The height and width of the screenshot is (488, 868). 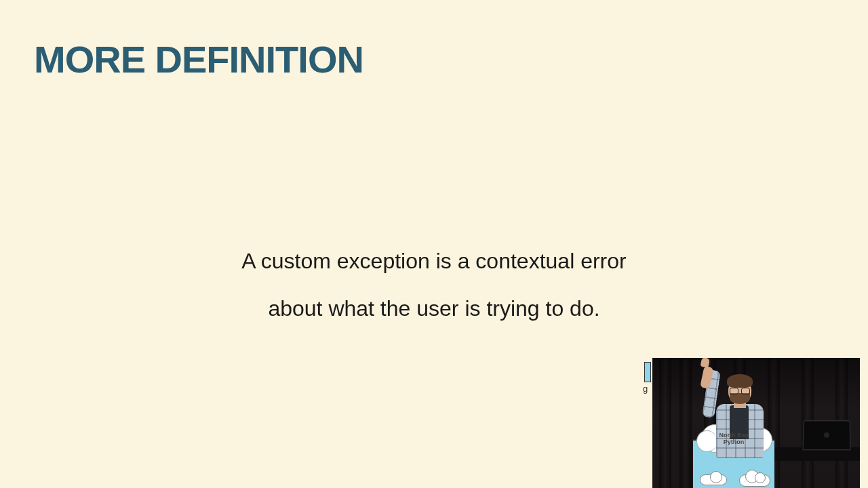 What do you see at coordinates (199, 60) in the screenshot?
I see `slide-title: MORE DEFINITION` at bounding box center [199, 60].